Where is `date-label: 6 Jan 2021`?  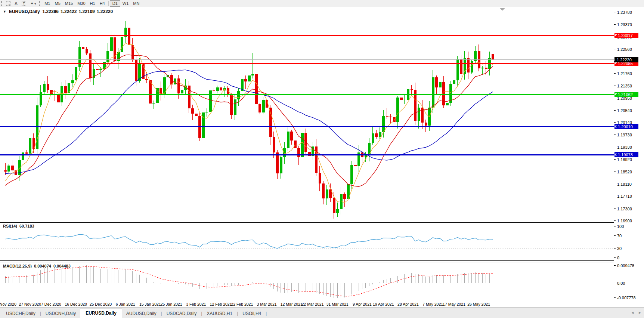 date-label: 6 Jan 2021 is located at coordinates (126, 304).